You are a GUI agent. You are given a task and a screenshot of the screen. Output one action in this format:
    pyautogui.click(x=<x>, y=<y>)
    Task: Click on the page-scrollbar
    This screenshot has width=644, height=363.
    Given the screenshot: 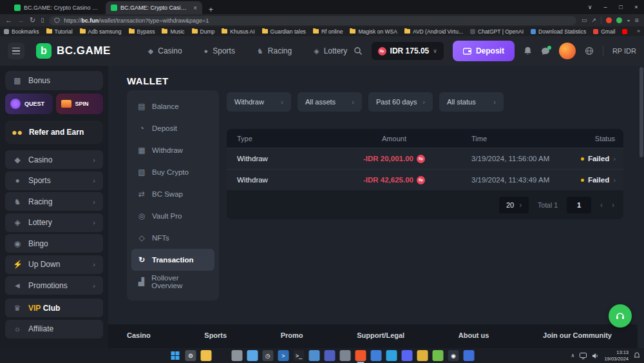 What is the action you would take?
    pyautogui.click(x=641, y=112)
    